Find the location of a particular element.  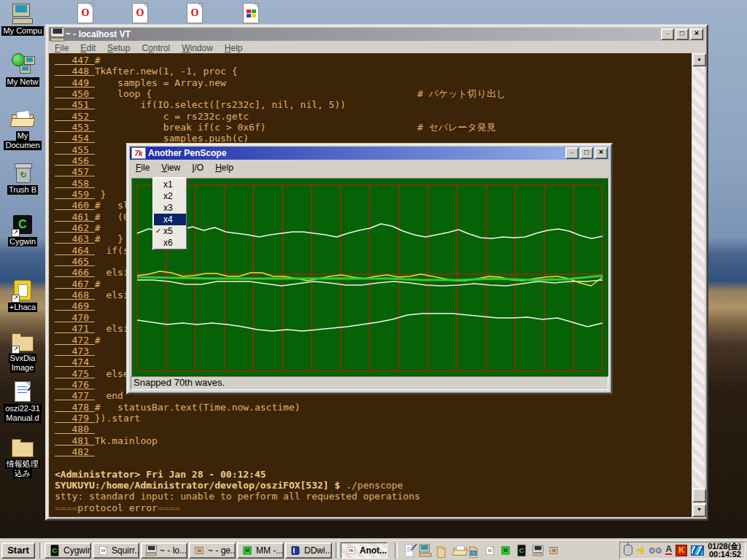

icon-label: Trush B is located at coordinates (23, 190).